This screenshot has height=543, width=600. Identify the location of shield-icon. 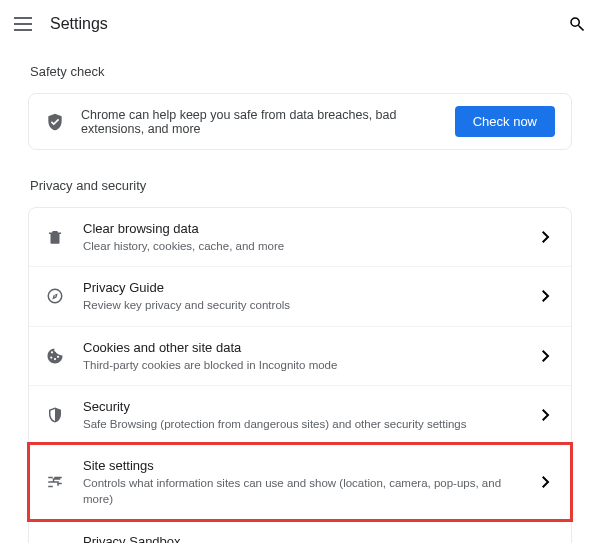
(55, 415).